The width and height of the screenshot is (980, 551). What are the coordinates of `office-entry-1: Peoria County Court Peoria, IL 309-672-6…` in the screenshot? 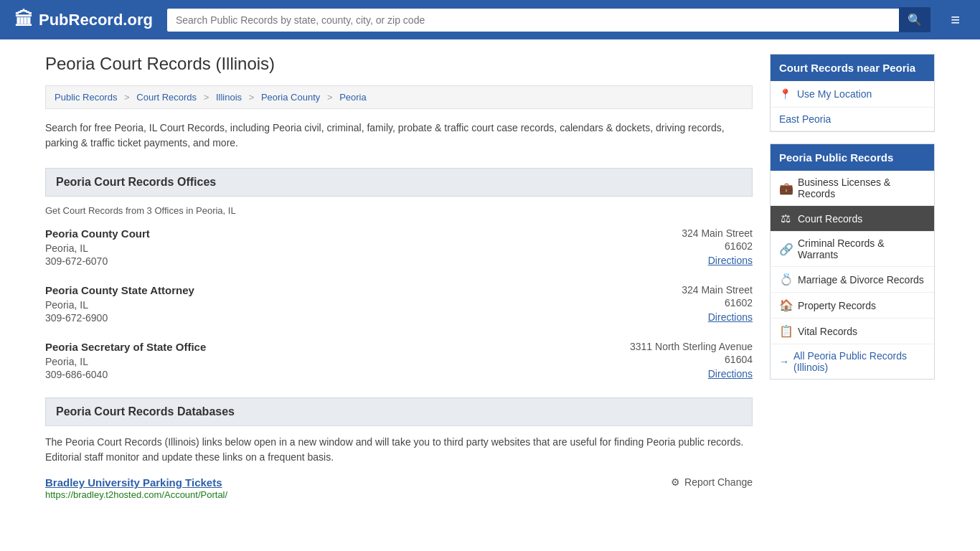 It's located at (399, 247).